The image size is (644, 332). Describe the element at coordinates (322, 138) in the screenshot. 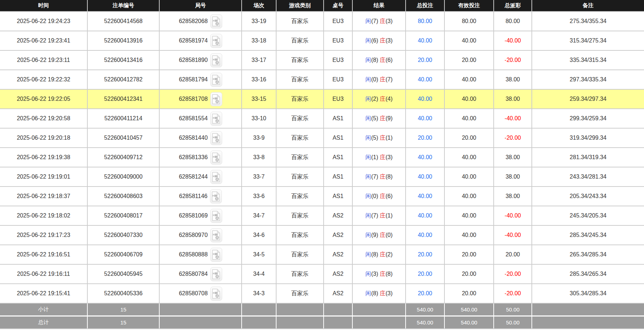

I see `table-row: 2025-06-22 19:20:18522600410457628581440…` at that location.